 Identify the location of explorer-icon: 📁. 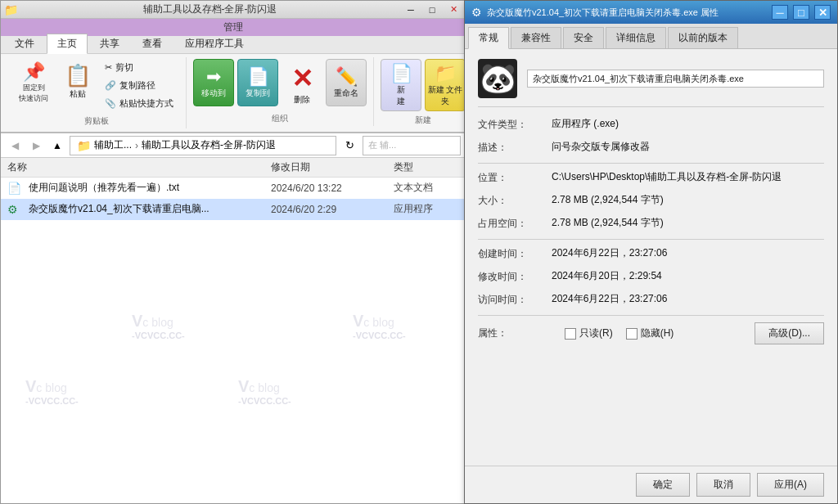
(11, 10).